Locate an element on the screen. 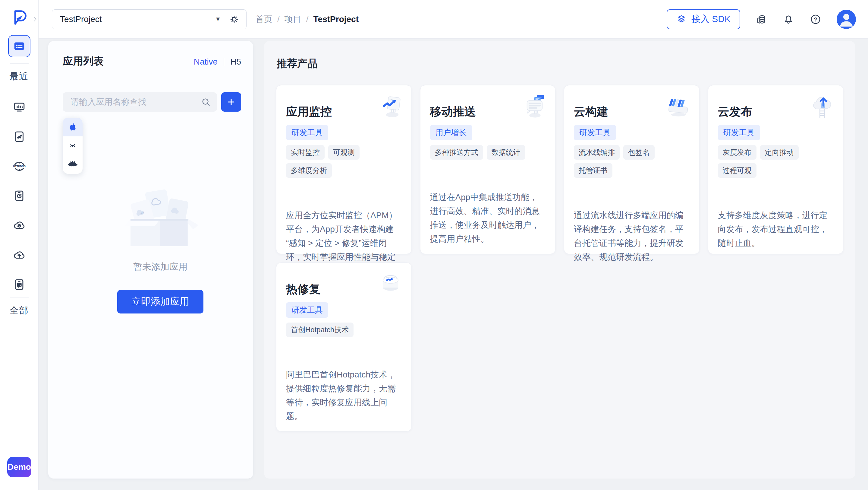 The image size is (868, 490). mobile-push-3d-icon is located at coordinates (534, 106).